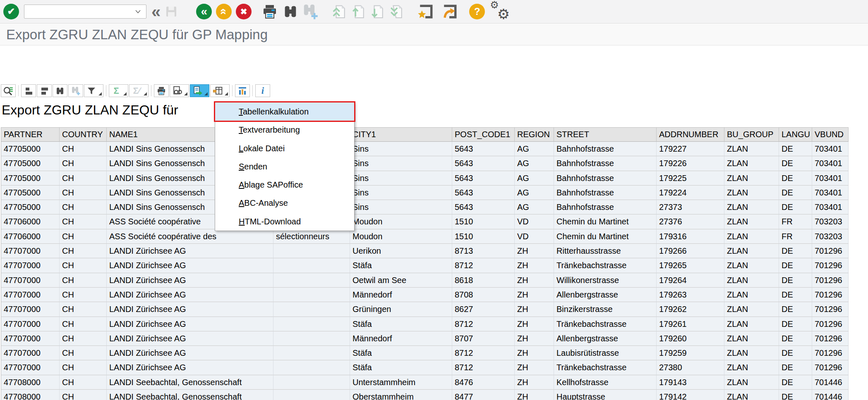  What do you see at coordinates (483, 236) in the screenshot?
I see `table-cell: 1510` at bounding box center [483, 236].